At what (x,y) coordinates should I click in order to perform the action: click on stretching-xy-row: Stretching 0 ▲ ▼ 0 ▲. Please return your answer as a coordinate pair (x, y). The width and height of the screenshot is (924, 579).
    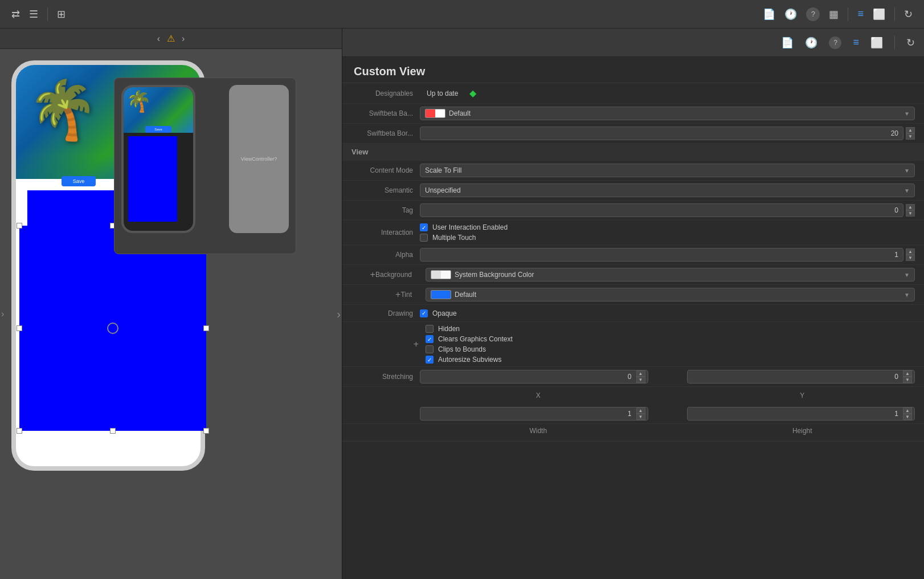
    Looking at the image, I should click on (633, 377).